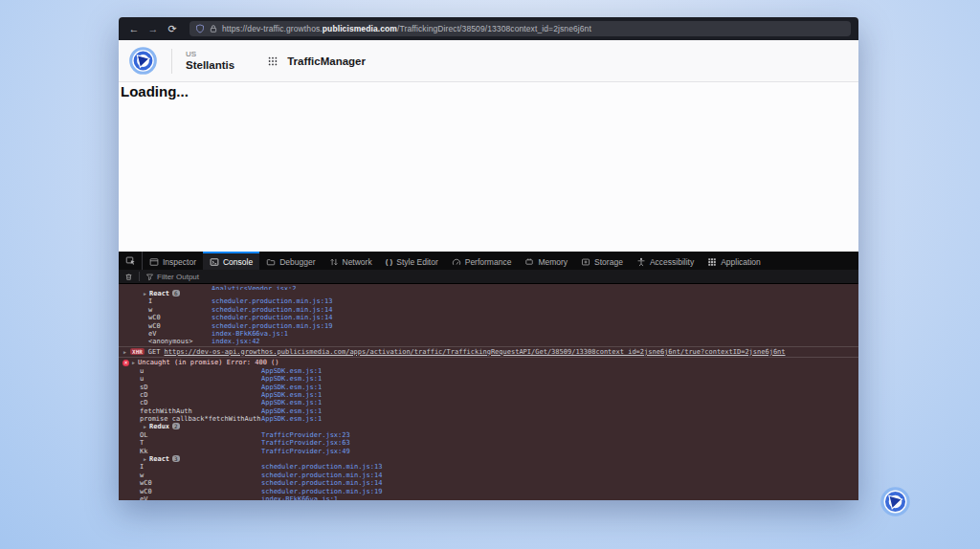 This screenshot has height=549, width=980. I want to click on console-row-frame: OLTrafficProvider.jsx:23, so click(488, 435).